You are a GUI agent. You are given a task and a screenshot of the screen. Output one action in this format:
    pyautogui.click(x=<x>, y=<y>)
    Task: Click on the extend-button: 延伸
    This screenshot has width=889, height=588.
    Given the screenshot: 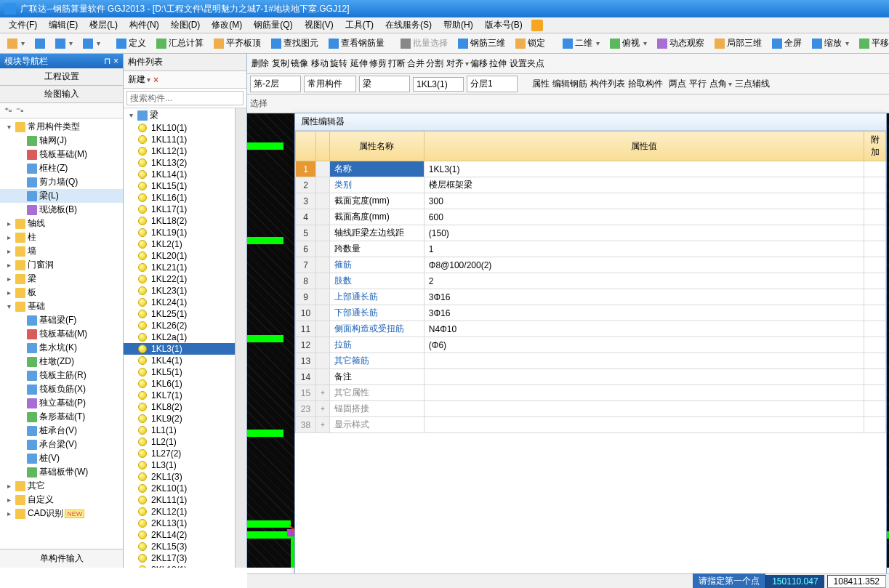 What is the action you would take?
    pyautogui.click(x=359, y=64)
    